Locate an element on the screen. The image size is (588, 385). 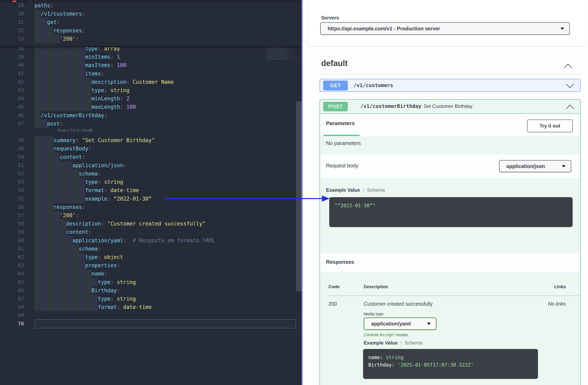
code-line: 49requestBody: is located at coordinates (148, 149).